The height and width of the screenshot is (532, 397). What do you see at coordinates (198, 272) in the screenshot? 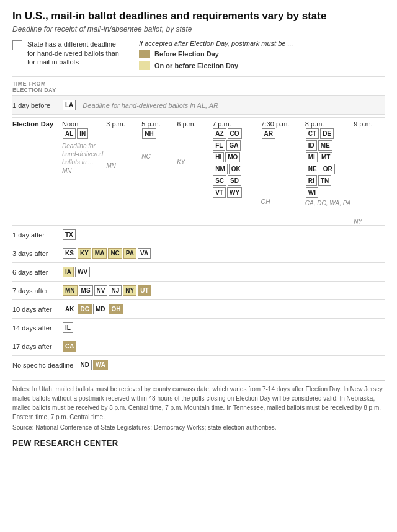
I see `row-6days-after: 6 days after IA WV` at bounding box center [198, 272].